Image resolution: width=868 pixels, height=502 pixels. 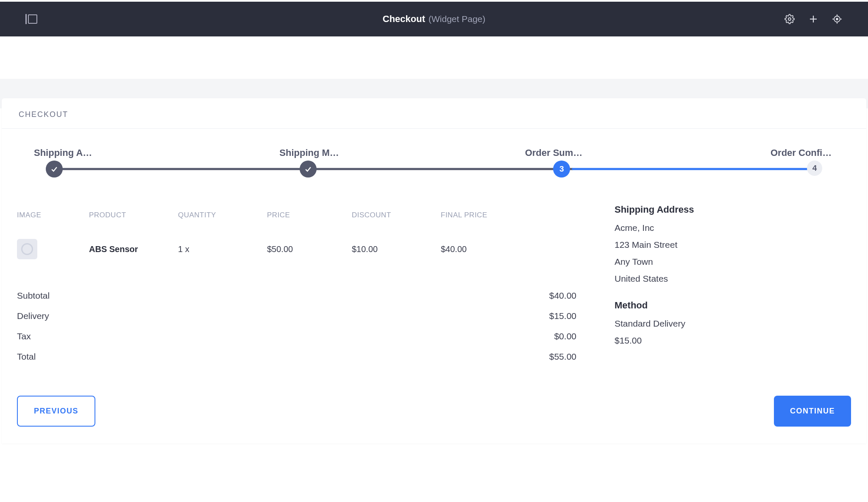 I want to click on target-icon, so click(x=837, y=19).